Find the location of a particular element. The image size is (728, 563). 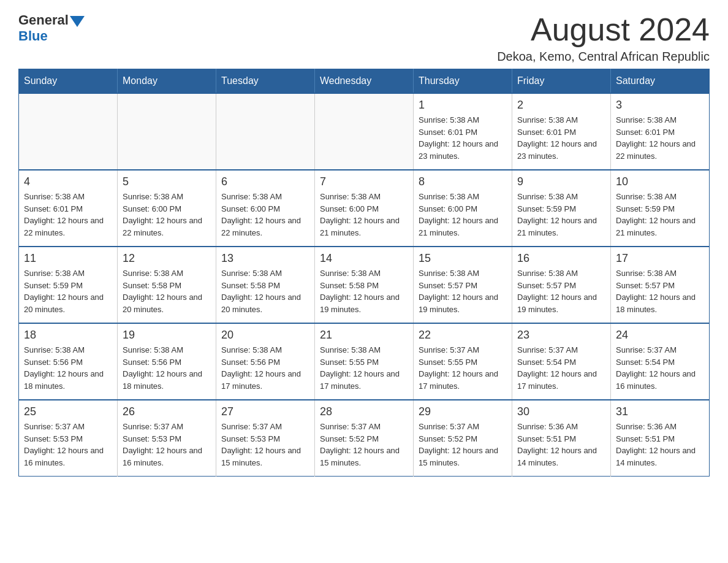

calendar-week-row: 18Sunrise: 5:38 AMSunset: 5:56 PMDayligh… is located at coordinates (364, 362).